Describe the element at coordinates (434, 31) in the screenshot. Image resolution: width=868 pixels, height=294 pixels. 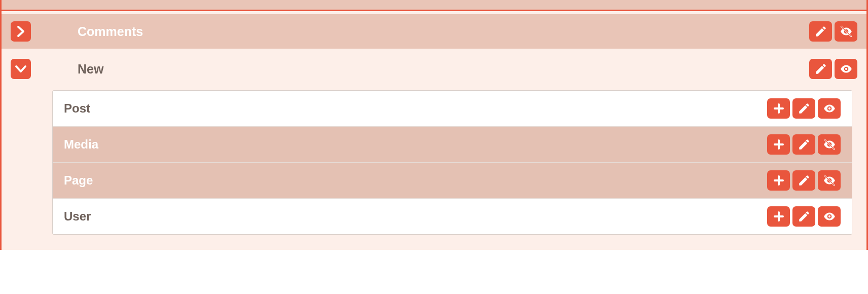
I see `section-comments: Comments` at that location.